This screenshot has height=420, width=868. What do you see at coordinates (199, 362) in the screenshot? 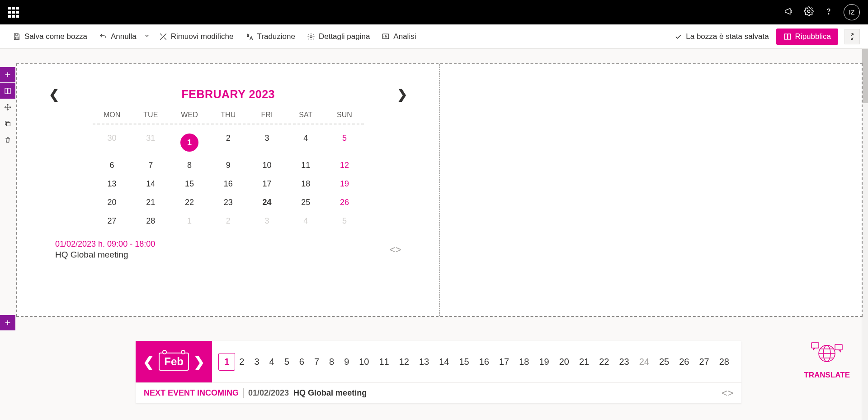
I see `strip-next-icon: ❯` at bounding box center [199, 362].